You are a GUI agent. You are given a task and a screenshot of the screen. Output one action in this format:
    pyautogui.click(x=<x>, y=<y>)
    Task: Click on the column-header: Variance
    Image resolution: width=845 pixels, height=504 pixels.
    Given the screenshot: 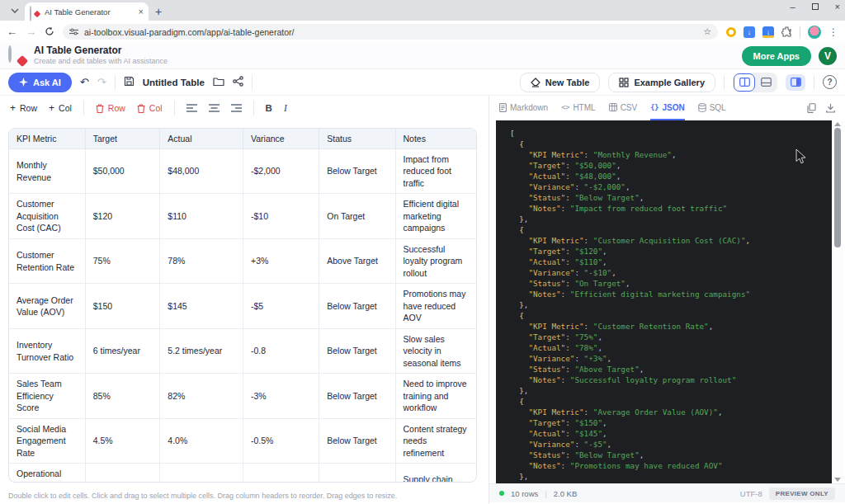 What is the action you would take?
    pyautogui.click(x=281, y=139)
    